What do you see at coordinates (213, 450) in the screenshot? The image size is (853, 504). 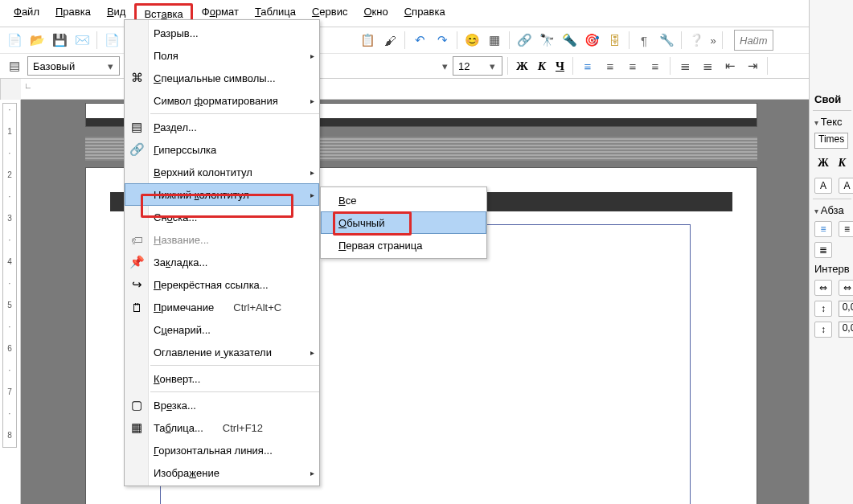 I see `menu-item-label: Горизонтальная линия...` at bounding box center [213, 450].